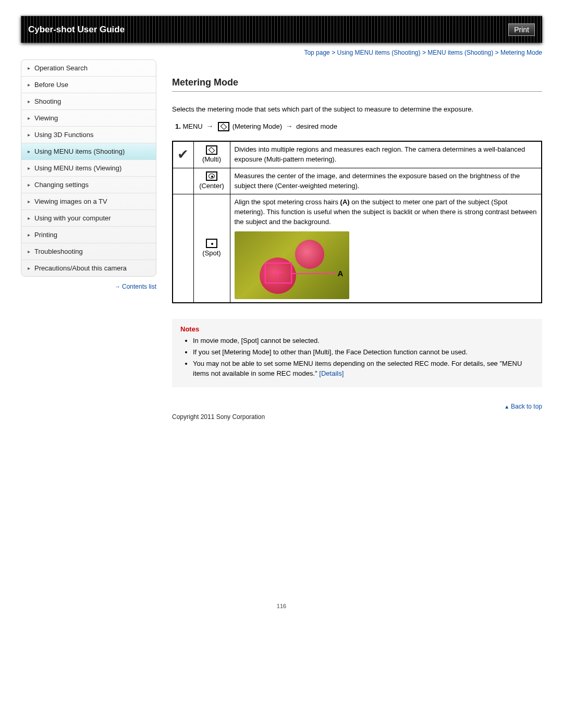 The width and height of the screenshot is (563, 728). I want to click on sidebar-item-before-use: Before Use, so click(89, 84).